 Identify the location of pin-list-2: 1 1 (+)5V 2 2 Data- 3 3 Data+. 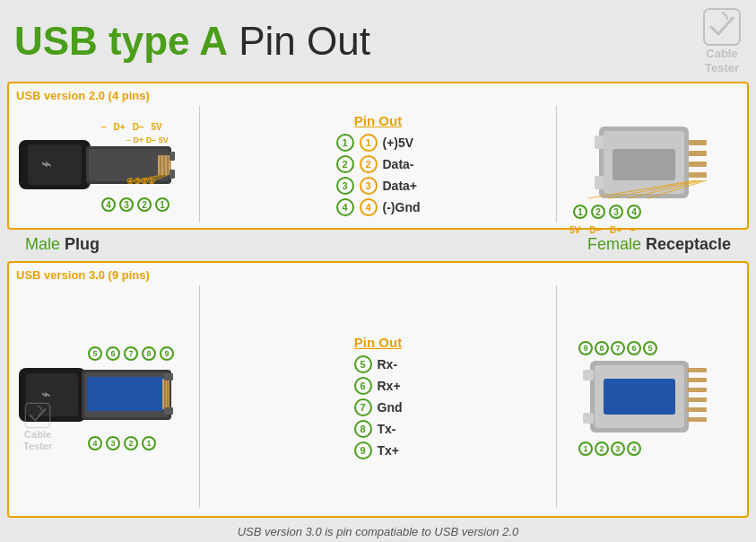
(378, 175).